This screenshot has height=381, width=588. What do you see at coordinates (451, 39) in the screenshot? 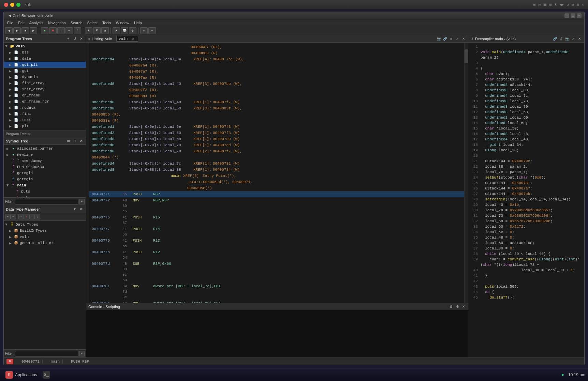
I see `listing-icons: 📷 🔗 ≡ ⤢ ✕` at bounding box center [451, 39].